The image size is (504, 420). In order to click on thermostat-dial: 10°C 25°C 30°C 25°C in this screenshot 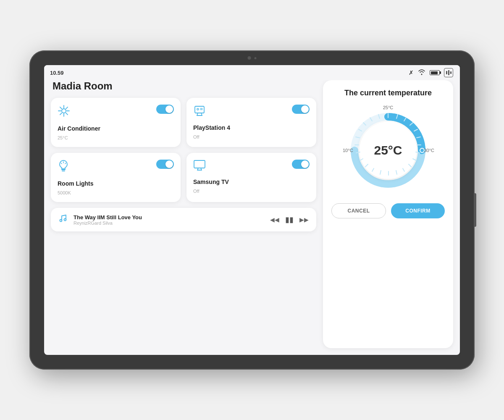, I will do `click(388, 150)`.